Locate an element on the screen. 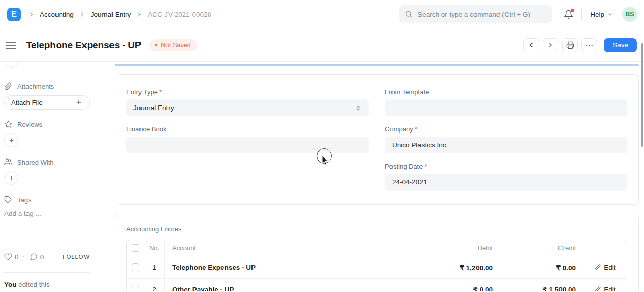 Image resolution: width=644 pixels, height=292 pixels. sidebar-divider is located at coordinates (47, 272).